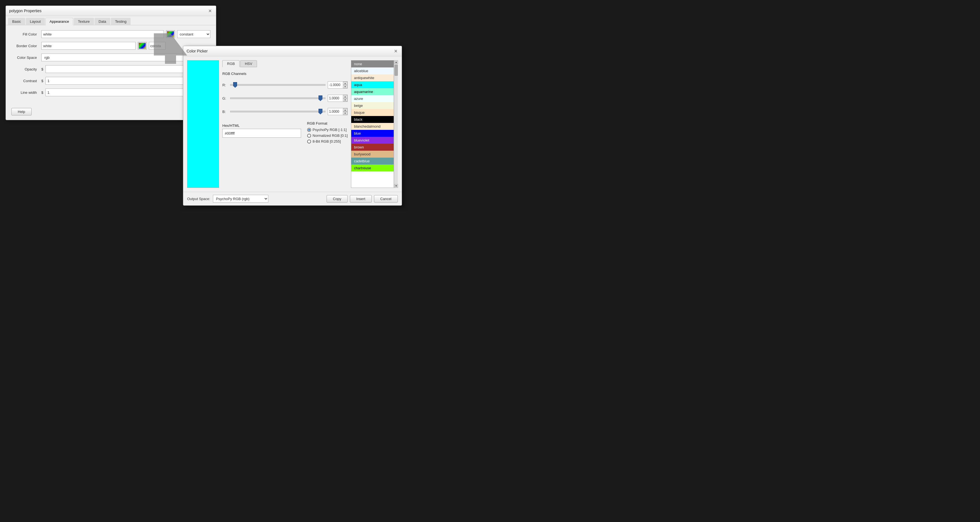 The image size is (980, 522). What do you see at coordinates (262, 134) in the screenshot?
I see `hex-section: Hex/HTML` at bounding box center [262, 134].